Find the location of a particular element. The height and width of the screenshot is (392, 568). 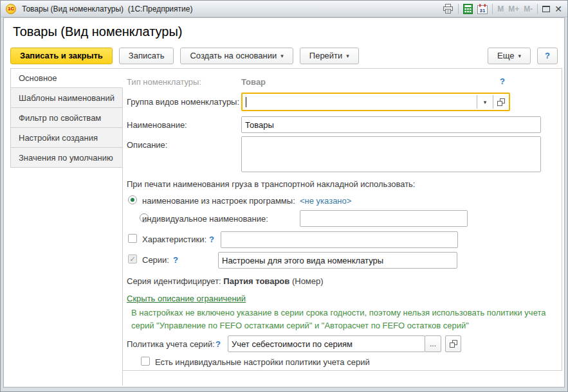

memory-m-button: M is located at coordinates (500, 9).